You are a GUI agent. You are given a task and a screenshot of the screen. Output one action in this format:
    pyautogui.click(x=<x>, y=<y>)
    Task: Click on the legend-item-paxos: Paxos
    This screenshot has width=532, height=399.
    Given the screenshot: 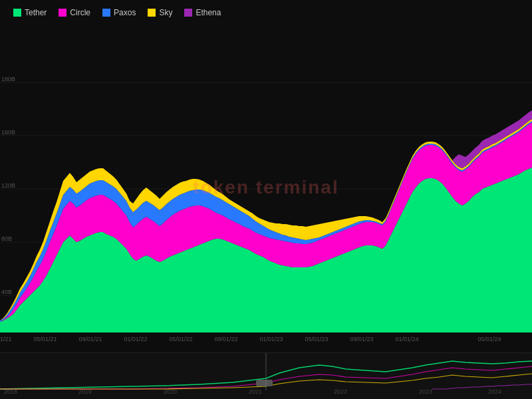 What is the action you would take?
    pyautogui.click(x=119, y=13)
    